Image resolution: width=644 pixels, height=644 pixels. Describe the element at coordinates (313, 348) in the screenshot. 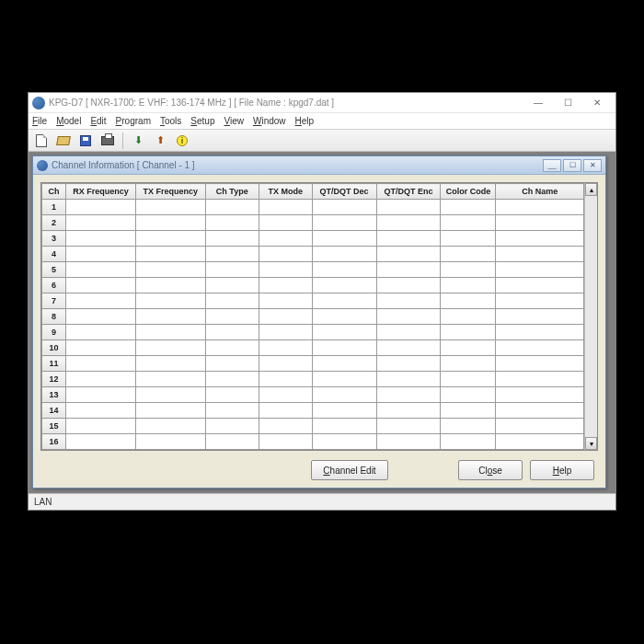

I see `table-row: 10` at that location.